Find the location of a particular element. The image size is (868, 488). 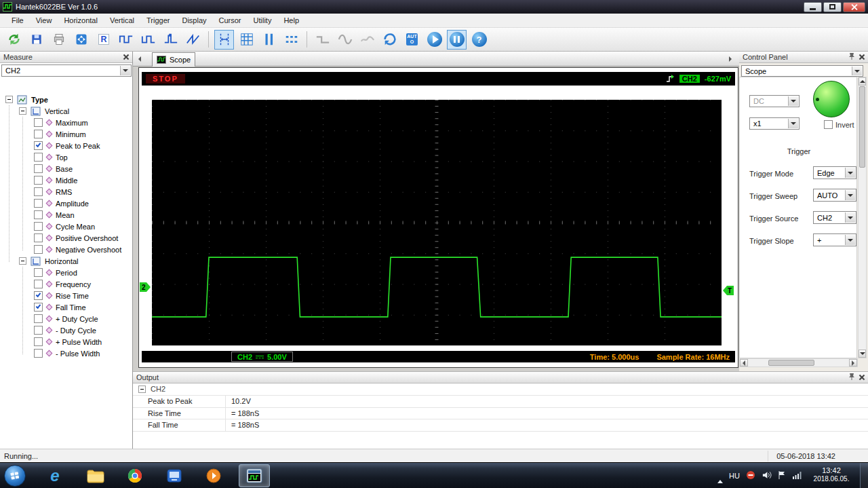

menu-item: View is located at coordinates (44, 20).